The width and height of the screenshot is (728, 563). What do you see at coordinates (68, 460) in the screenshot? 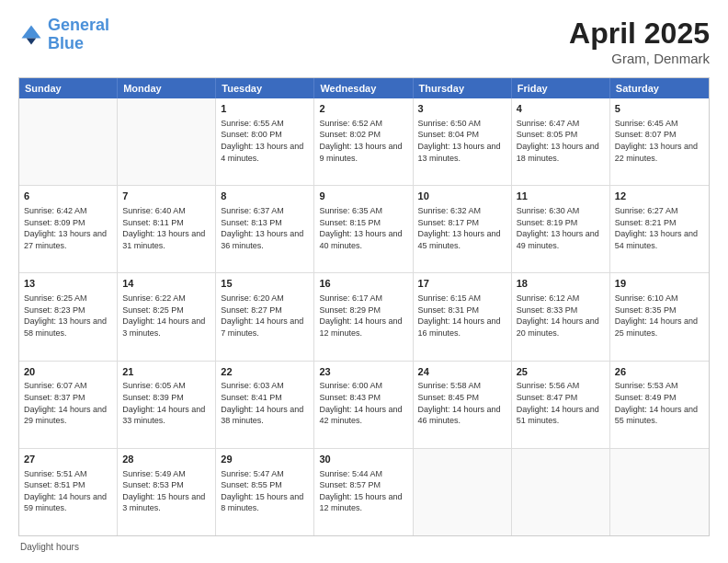
I see `day-number: 27` at bounding box center [68, 460].